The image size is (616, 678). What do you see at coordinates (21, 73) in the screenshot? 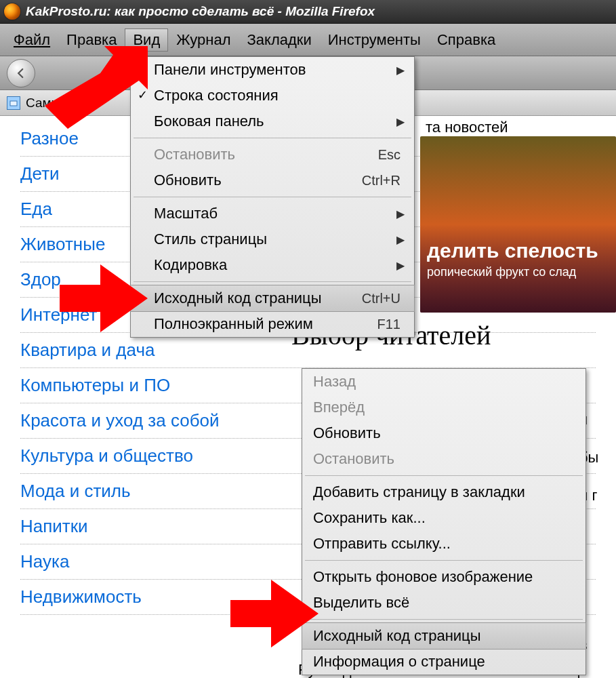
I see `back-button` at bounding box center [21, 73].